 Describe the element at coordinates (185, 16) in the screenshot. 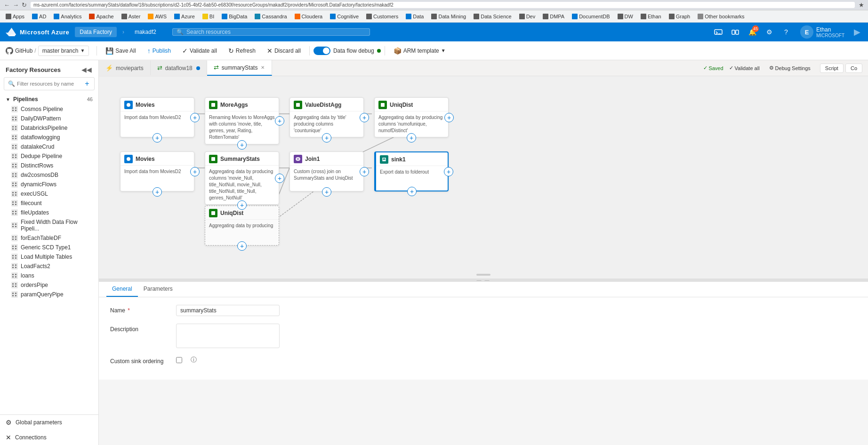

I see `bookmark-azure: Azure` at that location.